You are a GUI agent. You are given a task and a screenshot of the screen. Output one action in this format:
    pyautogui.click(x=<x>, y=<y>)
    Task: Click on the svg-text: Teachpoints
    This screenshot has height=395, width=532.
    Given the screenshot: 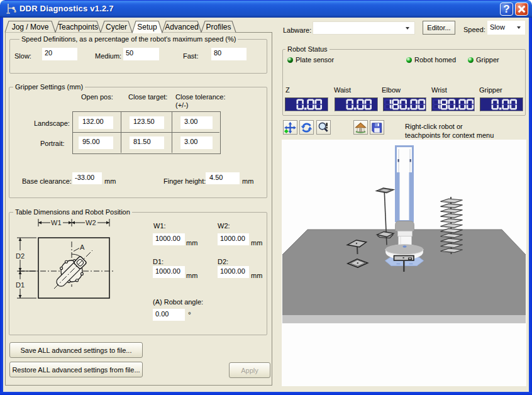 What is the action you would take?
    pyautogui.click(x=78, y=27)
    